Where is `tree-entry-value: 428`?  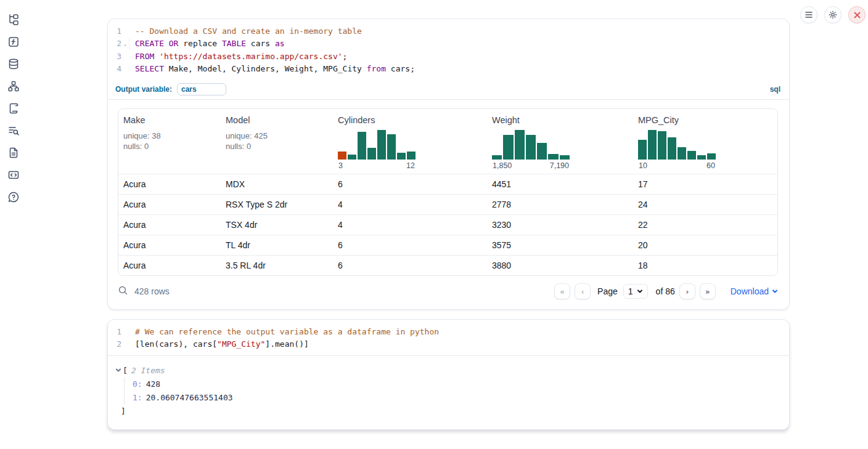 tree-entry-value: 428 is located at coordinates (153, 384).